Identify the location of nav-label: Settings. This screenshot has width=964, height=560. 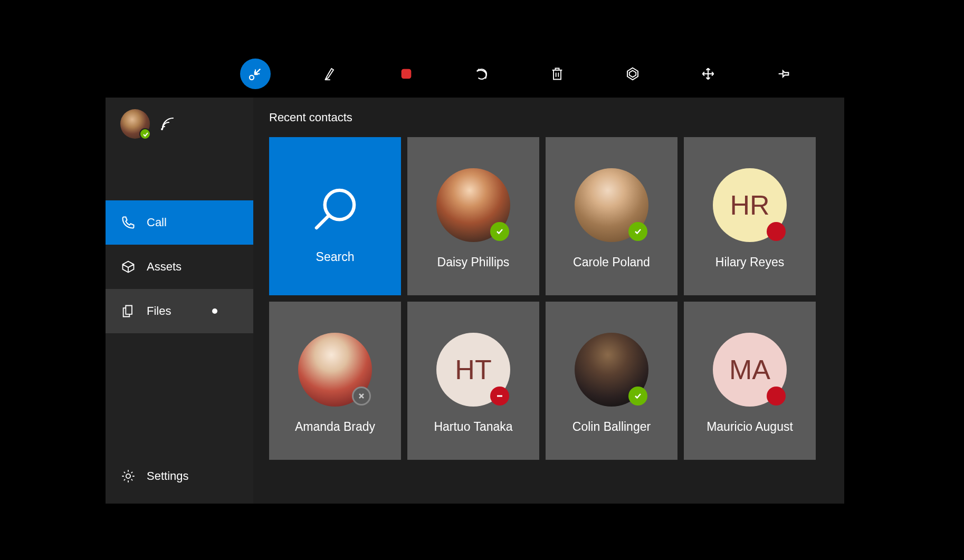
(168, 476).